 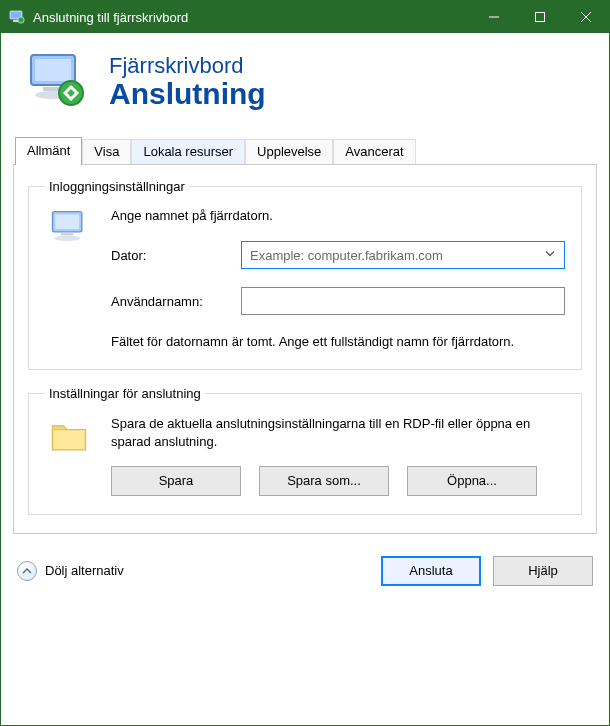 I want to click on username-input, so click(x=403, y=301).